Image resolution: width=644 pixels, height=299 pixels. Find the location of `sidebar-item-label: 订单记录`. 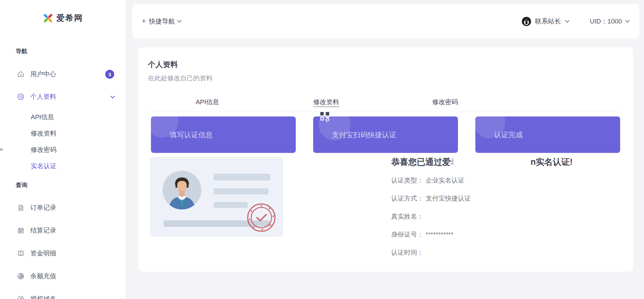

sidebar-item-label: 订单记录 is located at coordinates (43, 208).